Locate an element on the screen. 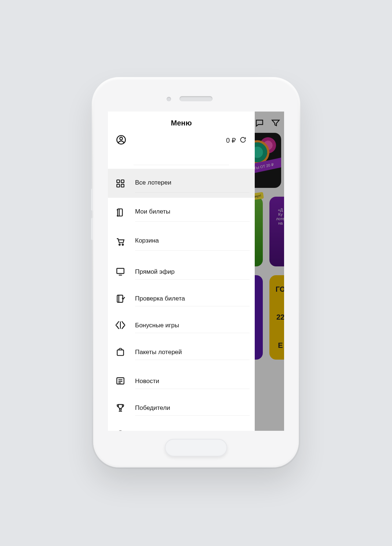 The height and width of the screenshot is (546, 392). profile-button is located at coordinates (121, 141).